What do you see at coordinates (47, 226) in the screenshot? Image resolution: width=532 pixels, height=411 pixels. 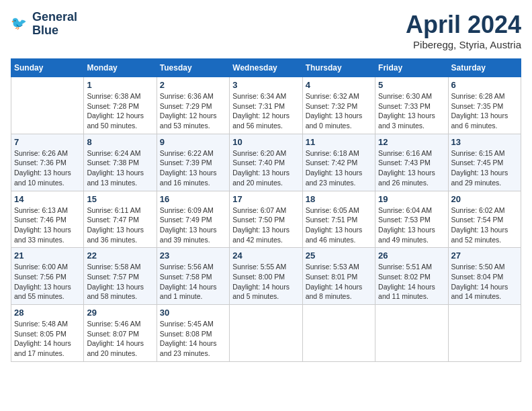 I see `day-info: Sunrise: 6:13 AM Sunset: 7:46 PM Dayligh…` at bounding box center [47, 226].